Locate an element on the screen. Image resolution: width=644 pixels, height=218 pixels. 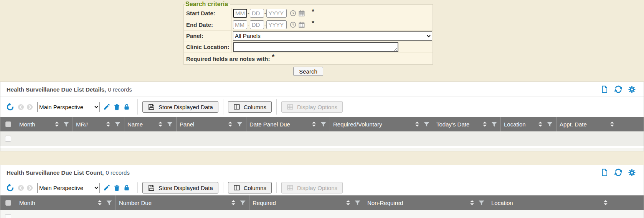
column-header-panel: Panel is located at coordinates (211, 124).